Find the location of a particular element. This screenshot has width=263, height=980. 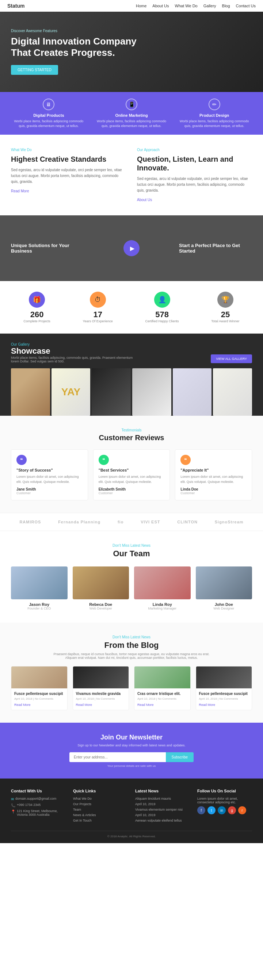

getting-started-button: GETTING STARTED is located at coordinates (35, 70).